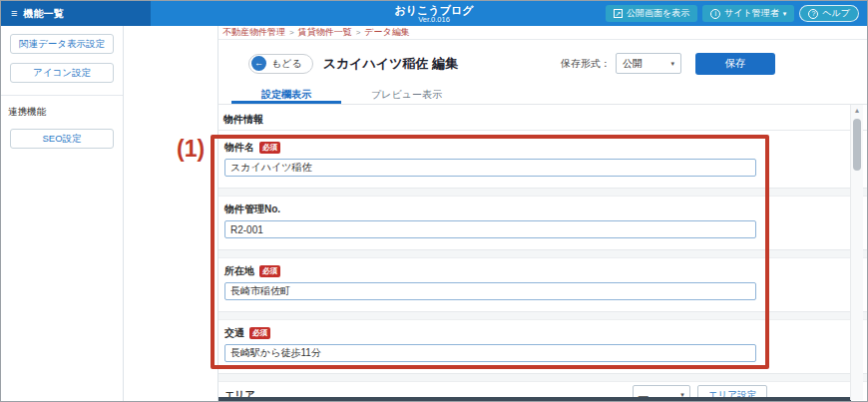 This screenshot has width=868, height=402. What do you see at coordinates (546, 333) in the screenshot?
I see `field-label-line: 交通 必須` at bounding box center [546, 333].